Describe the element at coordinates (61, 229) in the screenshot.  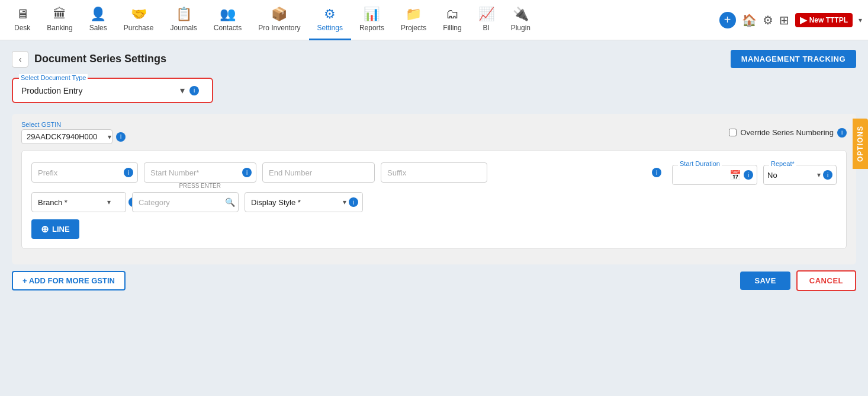
I see `add-line-label: LINE` at that location.